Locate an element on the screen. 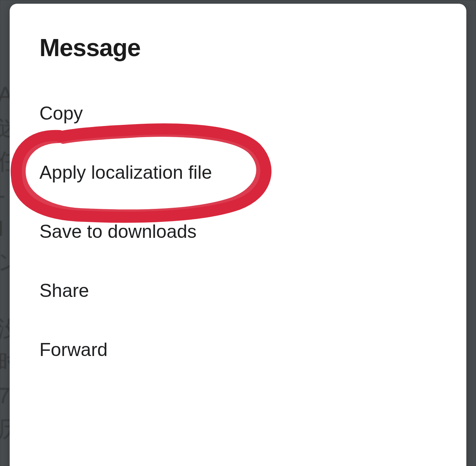  menu-item-copy: Copy is located at coordinates (238, 114).